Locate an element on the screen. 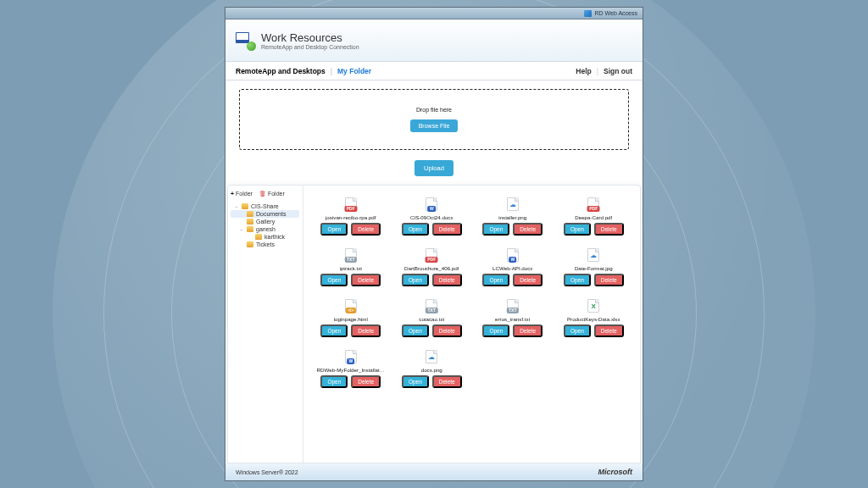 This screenshot has height=488, width=868. file-name: DartBrouchure_406.pdf is located at coordinates (431, 268).